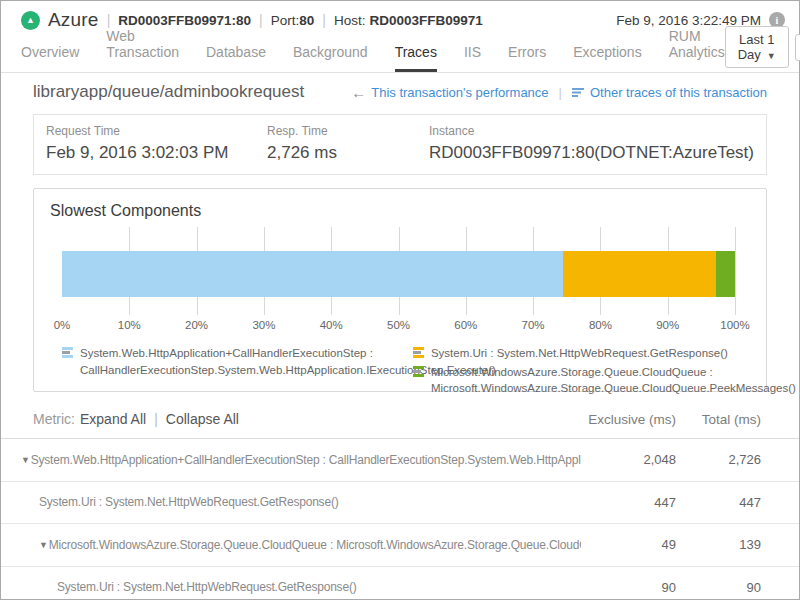 This screenshot has height=600, width=800. Describe the element at coordinates (400, 546) in the screenshot. I see `table-row: ▼Microsoft.WindowsAzure.Storage.Queue.Cl…` at that location.